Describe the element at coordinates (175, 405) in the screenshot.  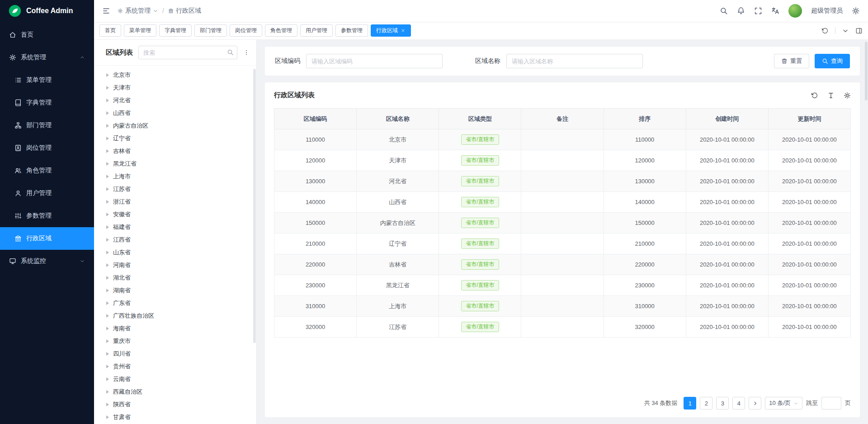
I see `tree-item: 陕西省` at that location.